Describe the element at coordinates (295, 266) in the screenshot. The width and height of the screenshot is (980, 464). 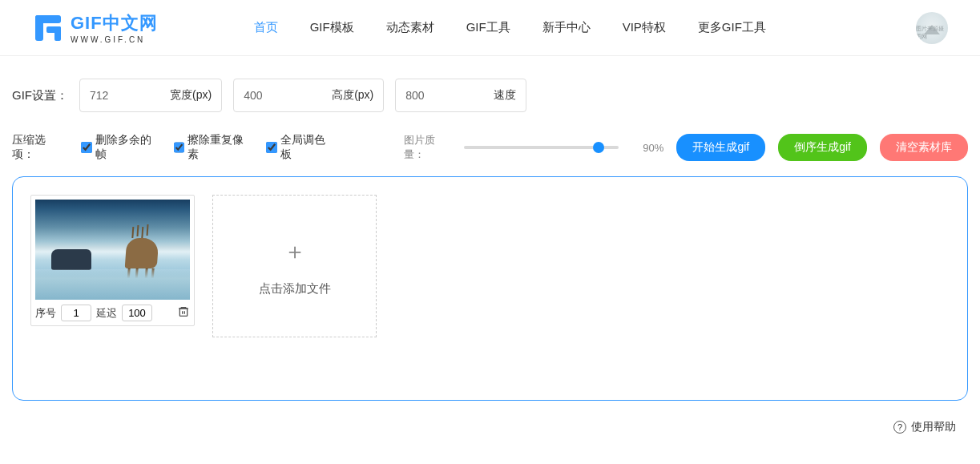
I see `add-file-card: ＋ 点击添加文件` at that location.